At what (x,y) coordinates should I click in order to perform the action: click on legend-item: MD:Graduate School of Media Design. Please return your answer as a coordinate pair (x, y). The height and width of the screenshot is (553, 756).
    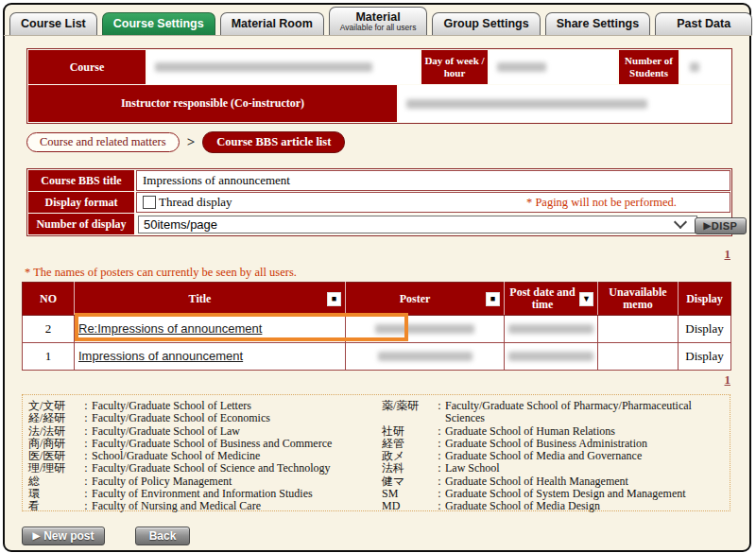
    Looking at the image, I should click on (554, 507).